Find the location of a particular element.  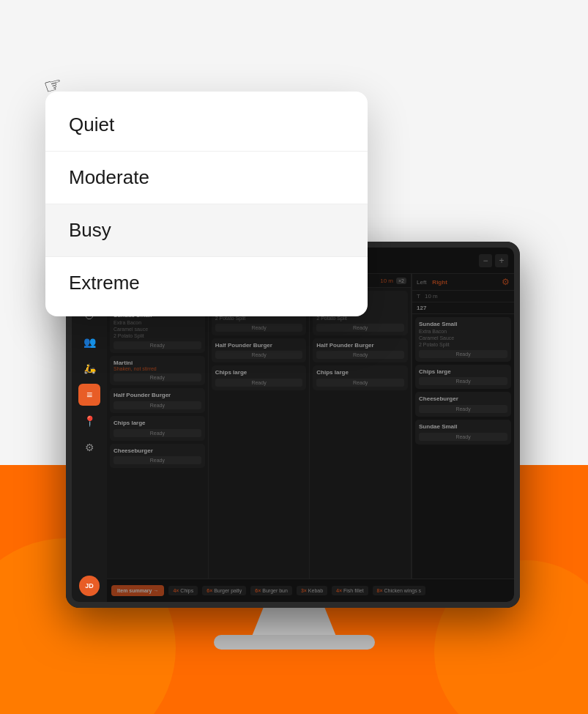

sidebar-icon-settings: ⚙ is located at coordinates (89, 447).